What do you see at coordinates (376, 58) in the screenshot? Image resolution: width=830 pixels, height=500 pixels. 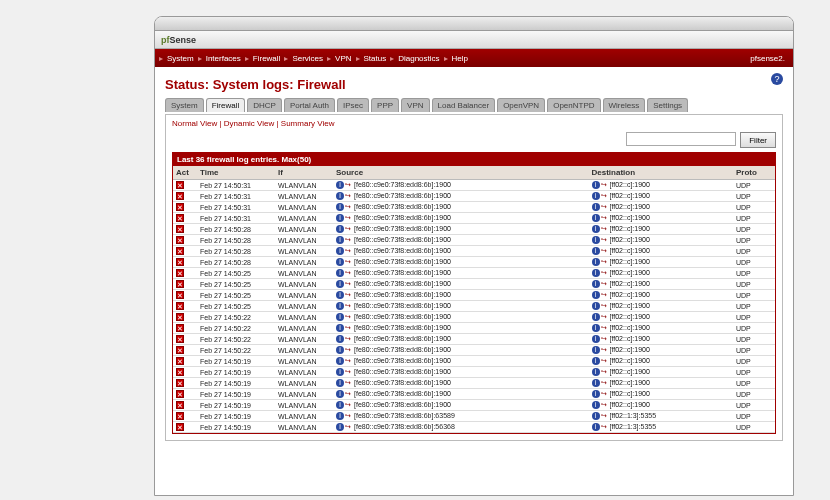 I see `nav-status: Status` at bounding box center [376, 58].